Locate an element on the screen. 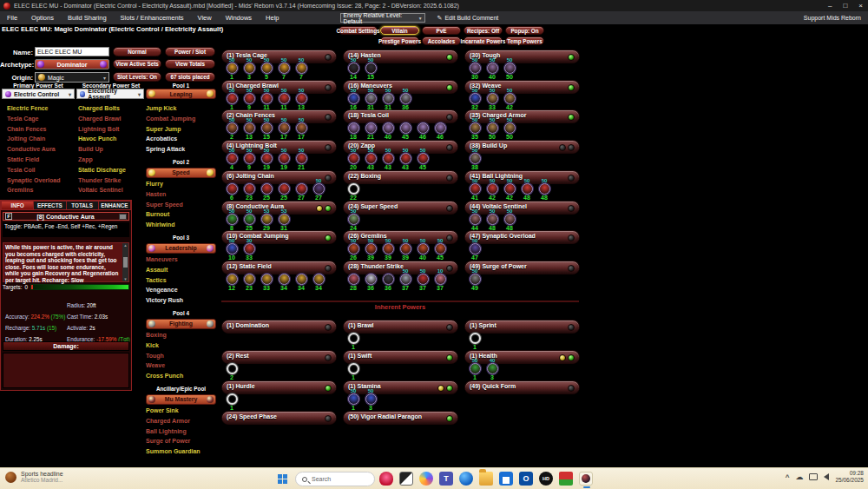  enhancement-slot: 5038 is located at coordinates (475, 160).